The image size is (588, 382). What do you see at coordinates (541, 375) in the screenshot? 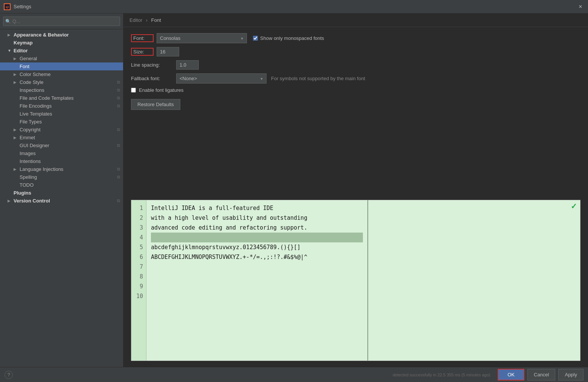
I see `cancel-button: Cancel` at bounding box center [541, 375].